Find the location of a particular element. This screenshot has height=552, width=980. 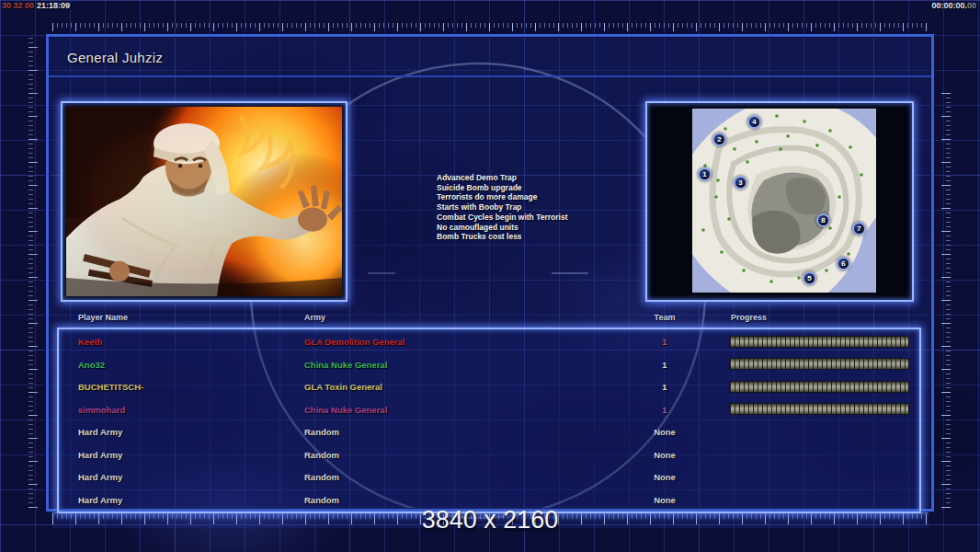

marker-number: 2 is located at coordinates (719, 140).